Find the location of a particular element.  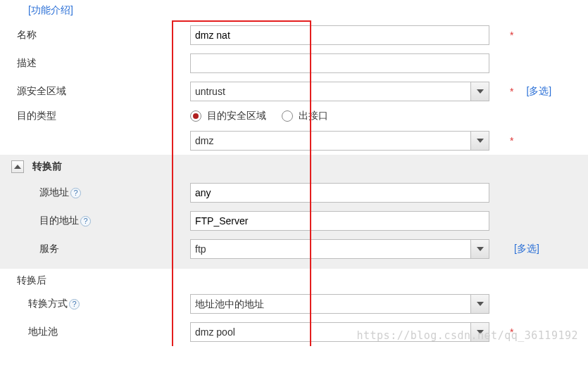

section-before-conversion: 转换前 is located at coordinates (294, 167).